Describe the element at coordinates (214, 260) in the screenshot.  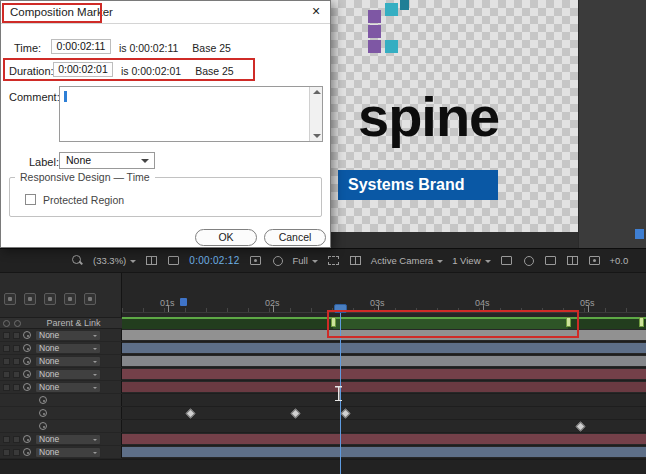
I see `current-time-display: 0:00:02:12` at that location.